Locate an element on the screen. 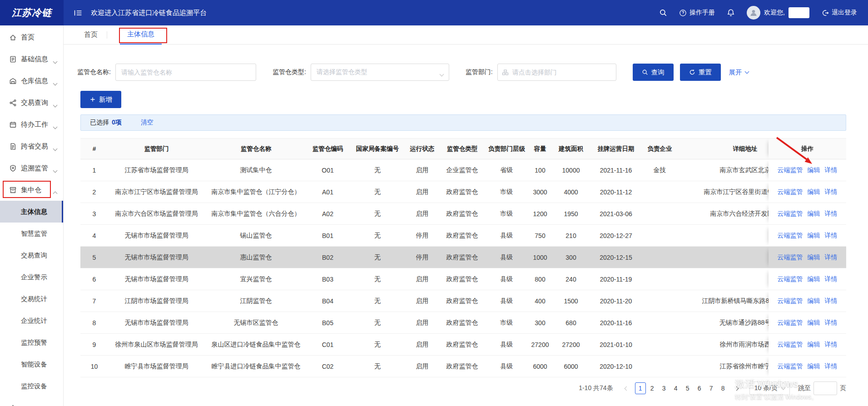 This screenshot has height=406, width=868. sidebar-item-trace-supervision: 追溯监管 is located at coordinates (32, 168).